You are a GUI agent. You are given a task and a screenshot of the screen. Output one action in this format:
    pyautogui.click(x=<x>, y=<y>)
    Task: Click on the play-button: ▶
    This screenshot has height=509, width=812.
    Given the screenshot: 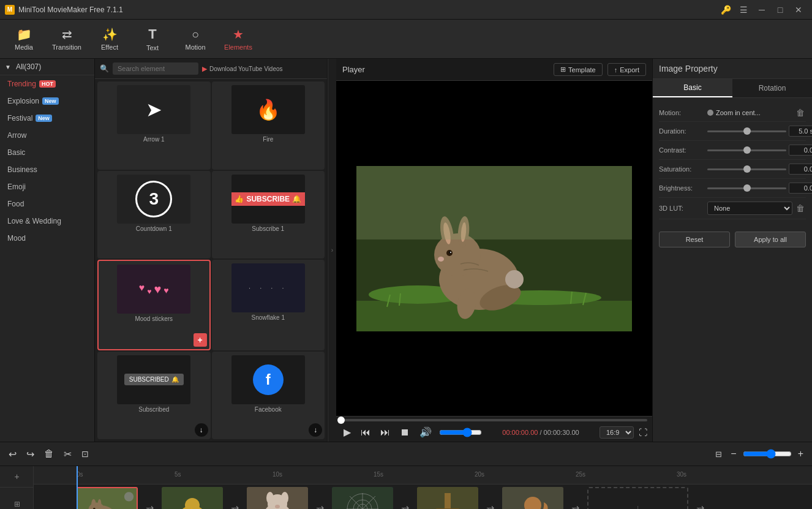 What is the action you would take?
    pyautogui.click(x=347, y=432)
    